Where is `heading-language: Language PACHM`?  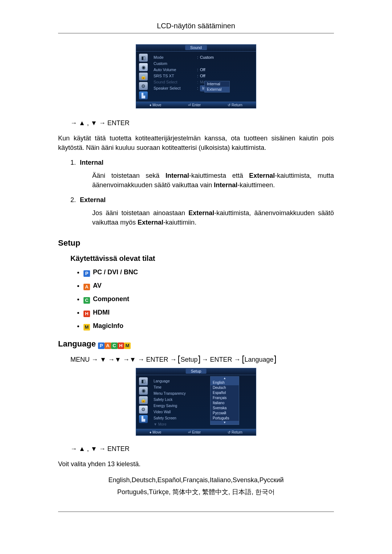 heading-language: Language PACHM is located at coordinates (196, 344).